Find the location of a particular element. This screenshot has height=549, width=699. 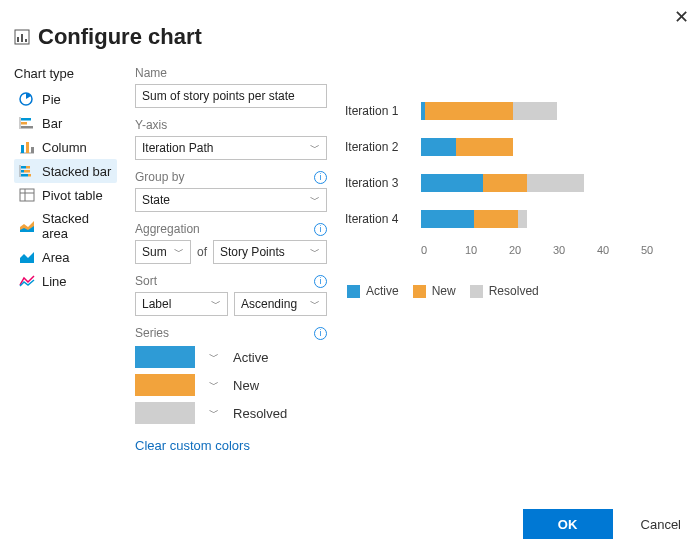

chart-category-label: Iteration 3 is located at coordinates (383, 183).